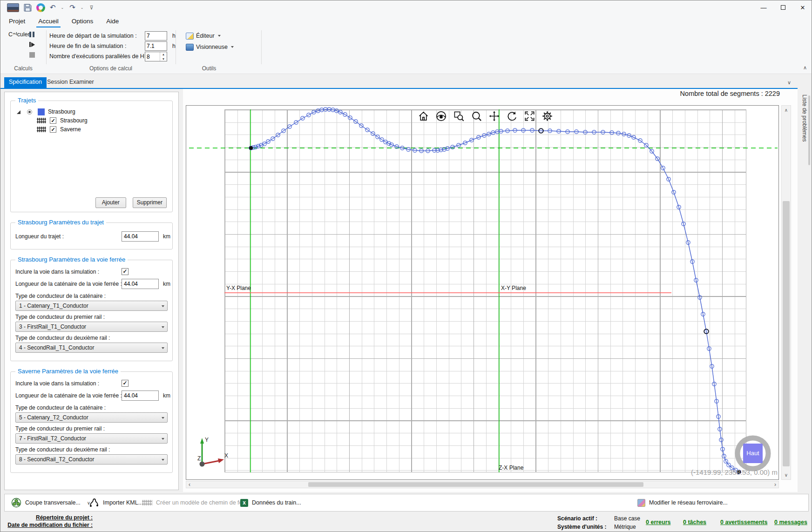  Describe the element at coordinates (19, 112) in the screenshot. I see `tree-expander-icon` at that location.